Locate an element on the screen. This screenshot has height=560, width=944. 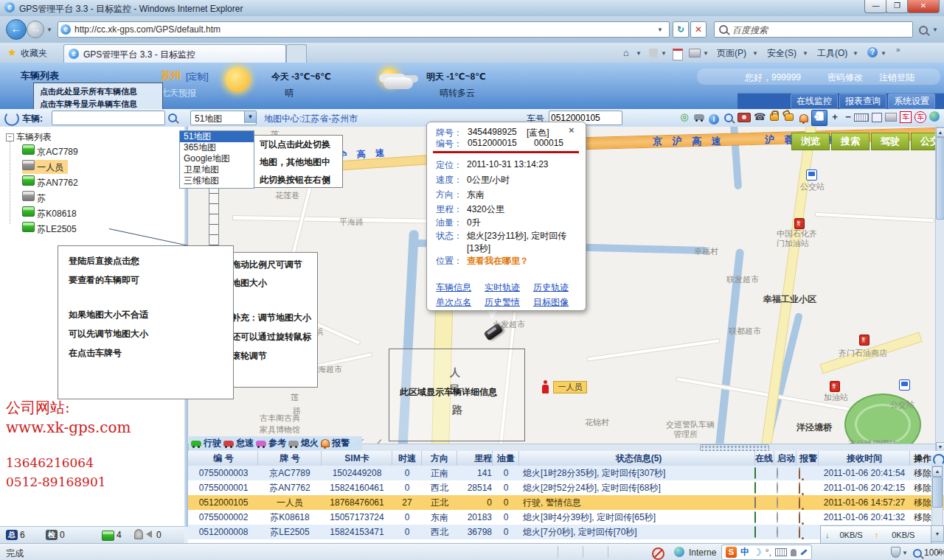
search-box: 百度搜索 is located at coordinates (813, 29).